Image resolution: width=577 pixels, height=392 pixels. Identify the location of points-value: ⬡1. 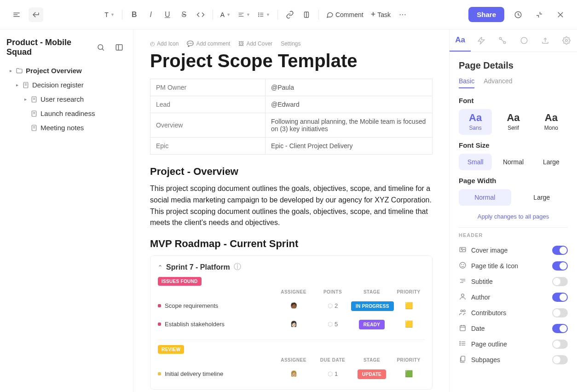
(333, 374).